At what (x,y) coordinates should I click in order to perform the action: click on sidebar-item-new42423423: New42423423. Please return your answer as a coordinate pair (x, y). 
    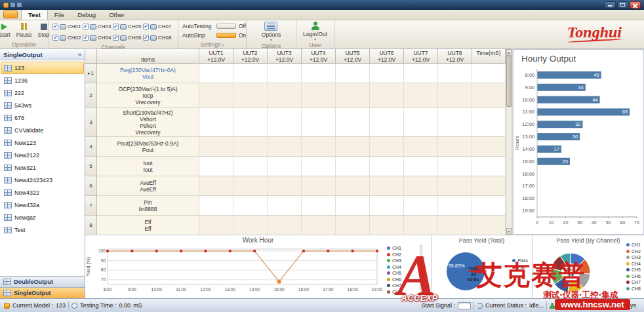
    Looking at the image, I should click on (42, 180).